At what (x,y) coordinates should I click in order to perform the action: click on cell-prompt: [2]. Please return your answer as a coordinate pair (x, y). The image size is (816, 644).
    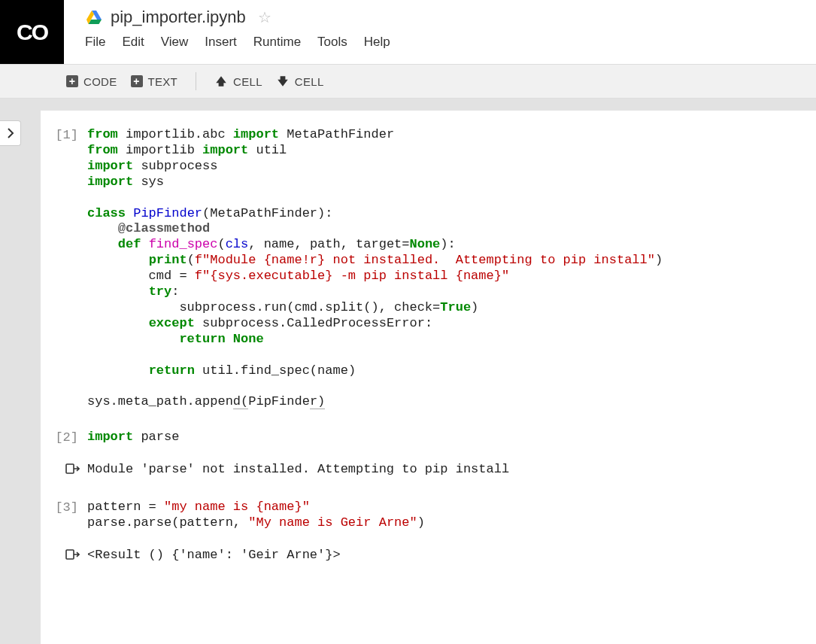
    Looking at the image, I should click on (64, 438).